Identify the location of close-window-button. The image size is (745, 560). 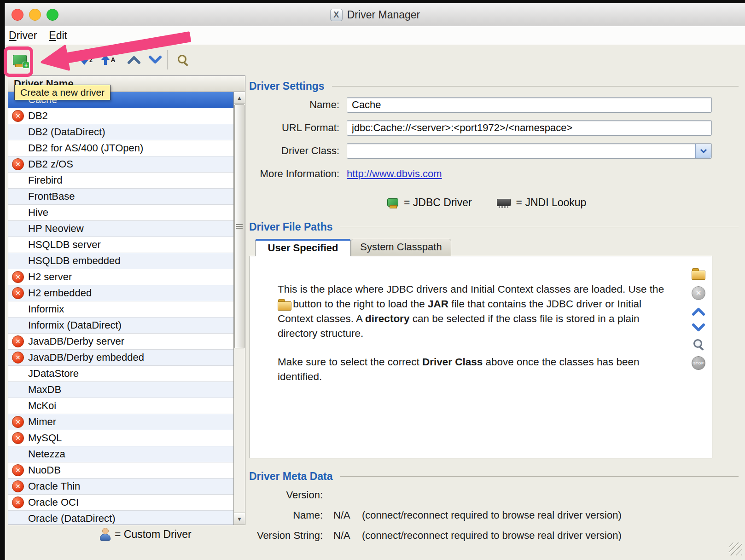
(17, 15).